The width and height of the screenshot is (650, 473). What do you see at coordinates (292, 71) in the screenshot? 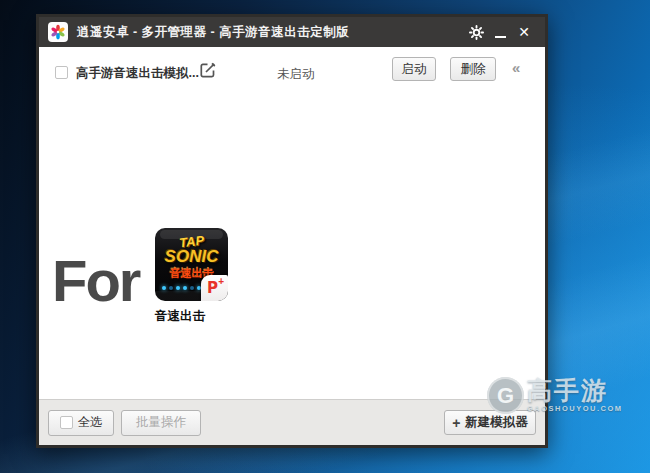
I see `instance-row: 高手游音速出击模拟... 未启动 启动 删除 «` at bounding box center [292, 71].